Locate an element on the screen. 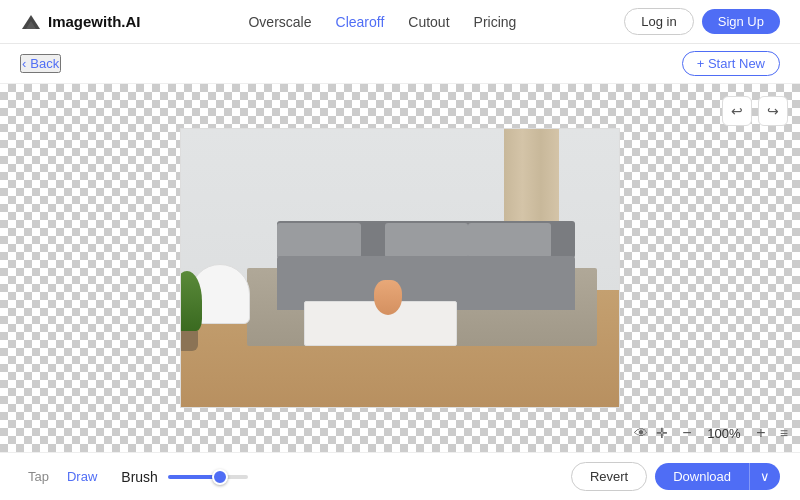 This screenshot has width=800, height=500. bottom-tools: 👁 ✛ − 100% + ≡ is located at coordinates (711, 433).